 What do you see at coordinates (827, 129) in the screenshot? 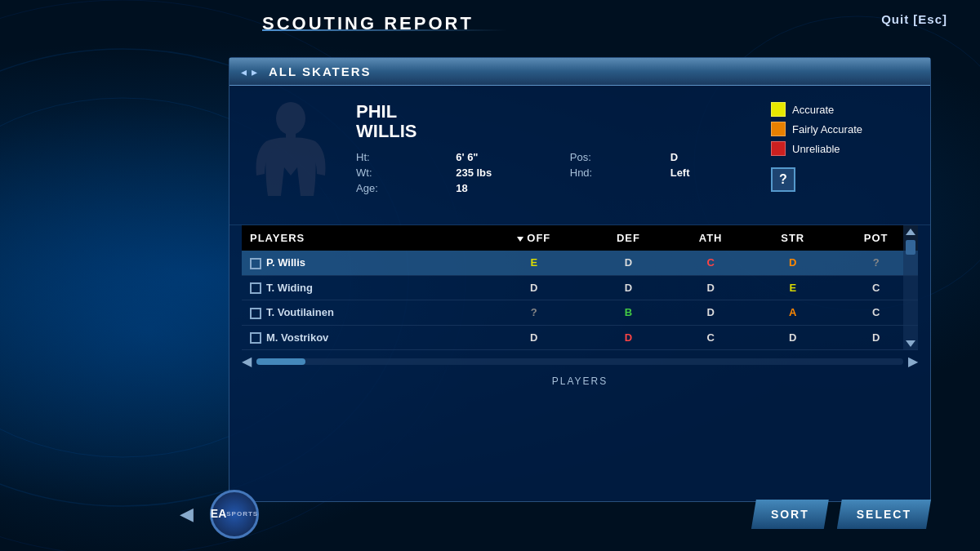
I see `fairly-accurate-label: Fairly Accurate` at bounding box center [827, 129].